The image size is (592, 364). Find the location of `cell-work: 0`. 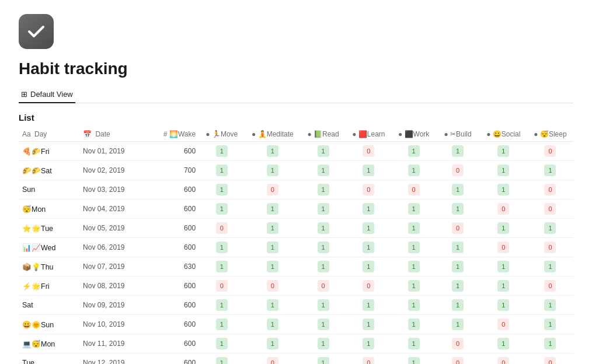

cell-work: 0 is located at coordinates (414, 190).